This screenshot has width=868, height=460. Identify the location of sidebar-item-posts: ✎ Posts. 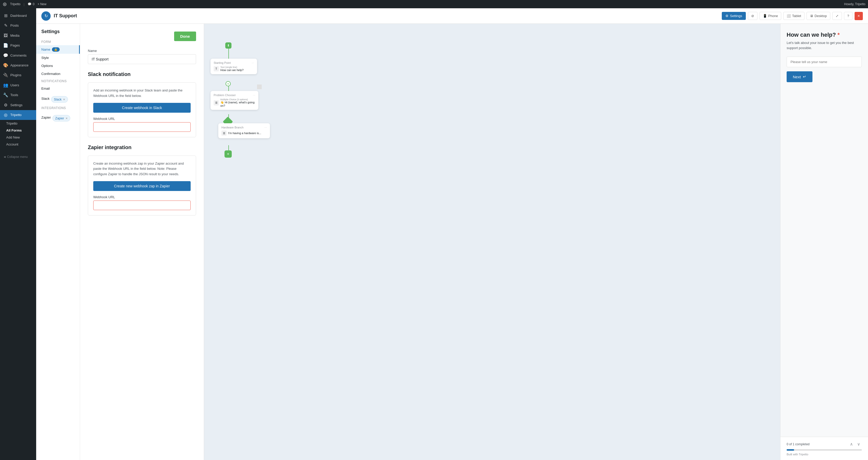
(18, 26).